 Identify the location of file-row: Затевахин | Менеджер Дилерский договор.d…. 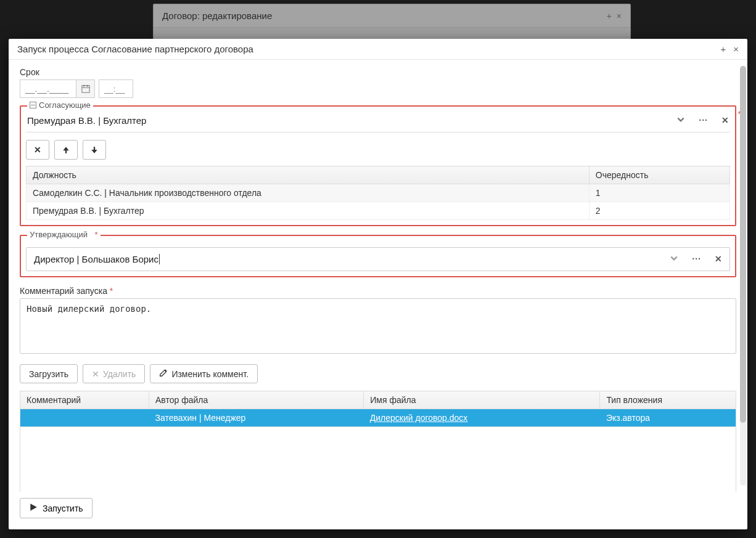
(379, 418).